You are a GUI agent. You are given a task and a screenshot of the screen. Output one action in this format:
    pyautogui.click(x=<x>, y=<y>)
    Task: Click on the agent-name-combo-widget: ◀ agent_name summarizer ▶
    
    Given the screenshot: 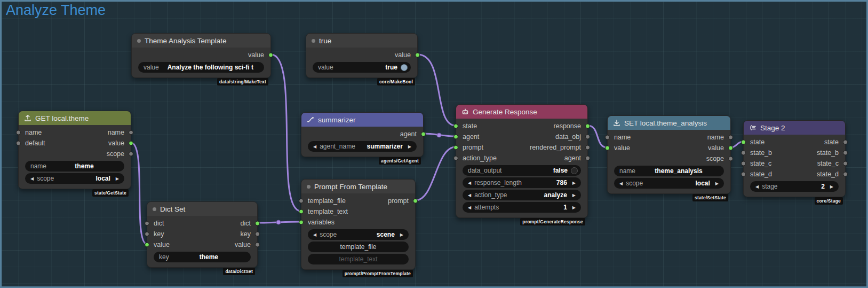 What is the action you would take?
    pyautogui.click(x=362, y=146)
    